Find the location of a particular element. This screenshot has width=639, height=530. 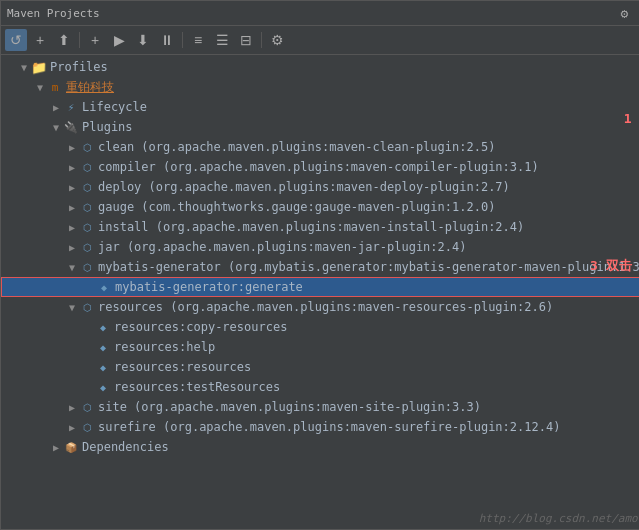

arrow-plugins is located at coordinates (56, 128).